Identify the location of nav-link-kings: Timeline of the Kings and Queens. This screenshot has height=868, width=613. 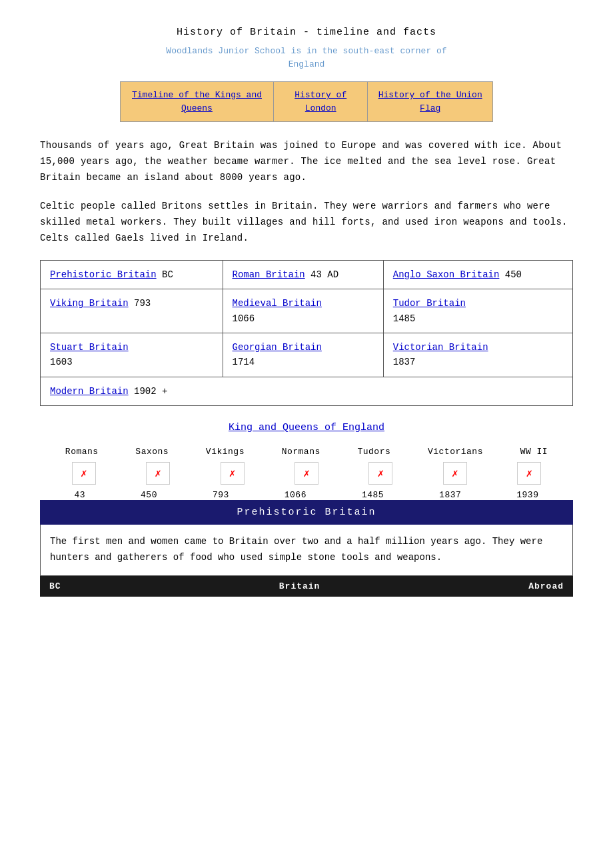
(197, 101).